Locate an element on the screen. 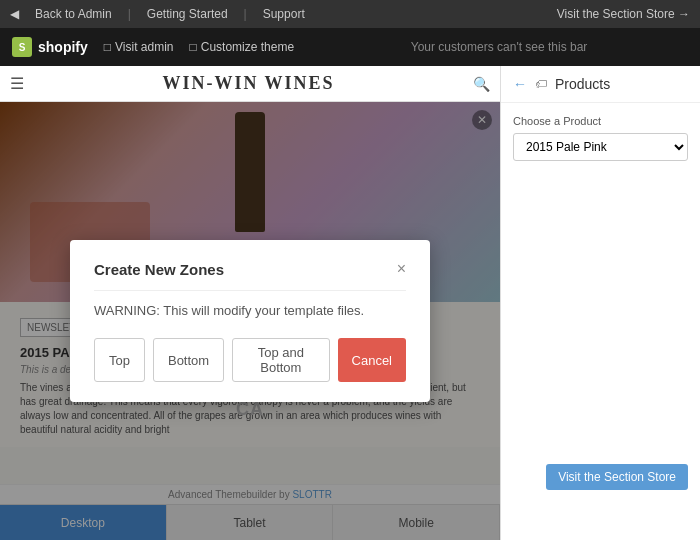 Image resolution: width=700 pixels, height=540 pixels. store-toolbar: ☰ WIN-WIN WINES 🔍 is located at coordinates (250, 84).